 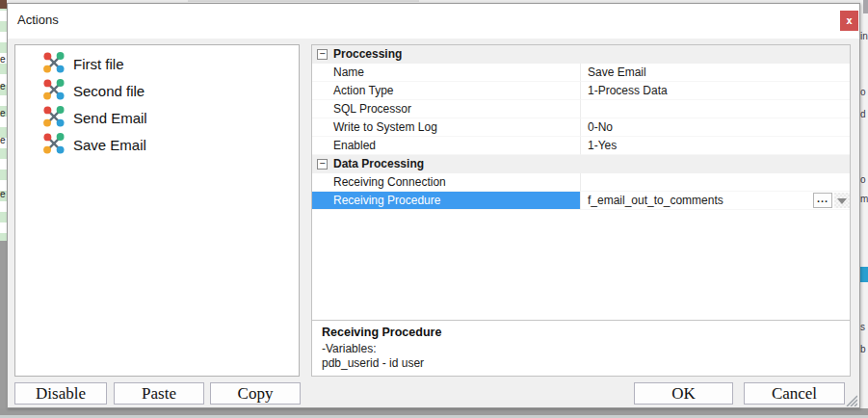 I want to click on close-icon: x, so click(x=850, y=21).